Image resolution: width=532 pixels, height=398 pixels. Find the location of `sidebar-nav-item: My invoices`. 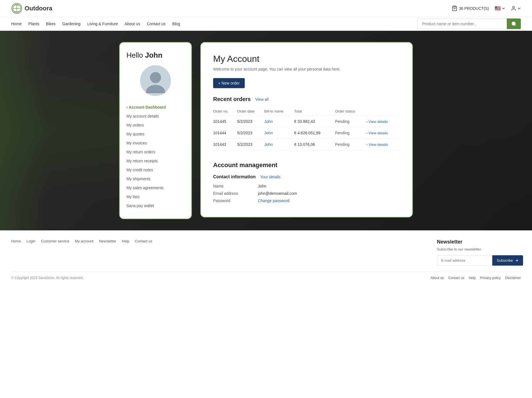

sidebar-nav-item: My invoices is located at coordinates (156, 143).